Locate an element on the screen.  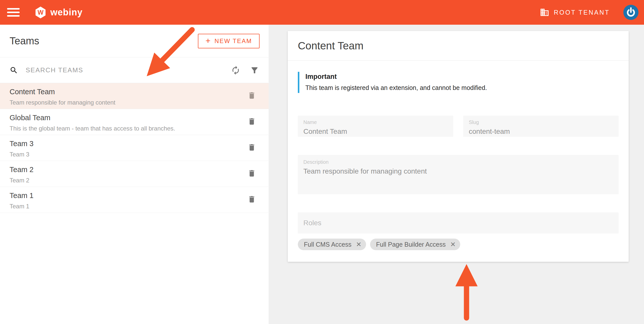
team-row-global-team: Global Team This is the global team - te… is located at coordinates (134, 122).